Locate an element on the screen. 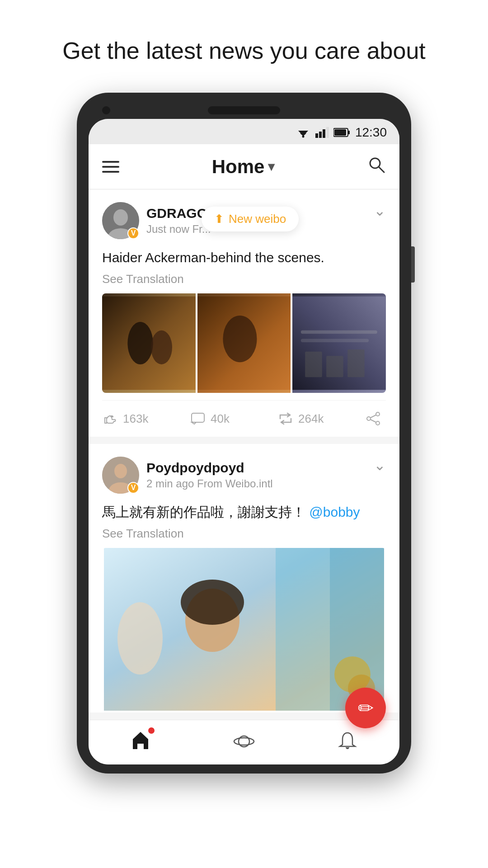 The image size is (488, 868). phone-top is located at coordinates (244, 110).